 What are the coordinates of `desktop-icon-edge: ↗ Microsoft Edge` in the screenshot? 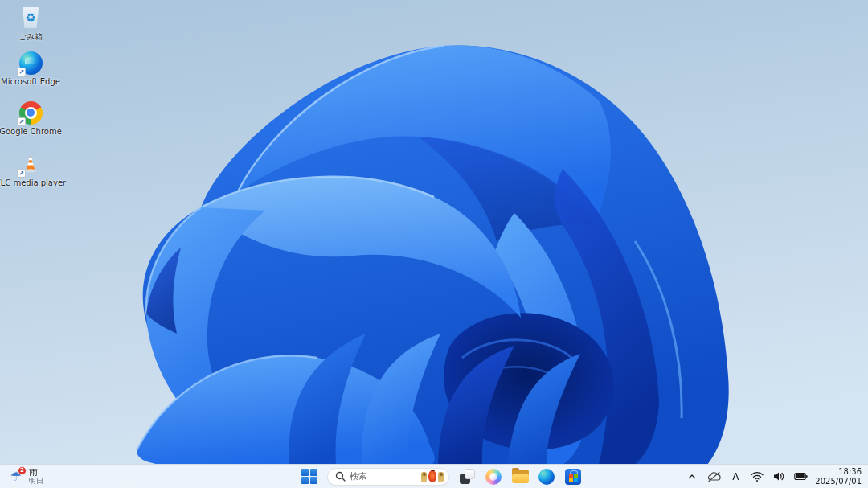 It's located at (31, 68).